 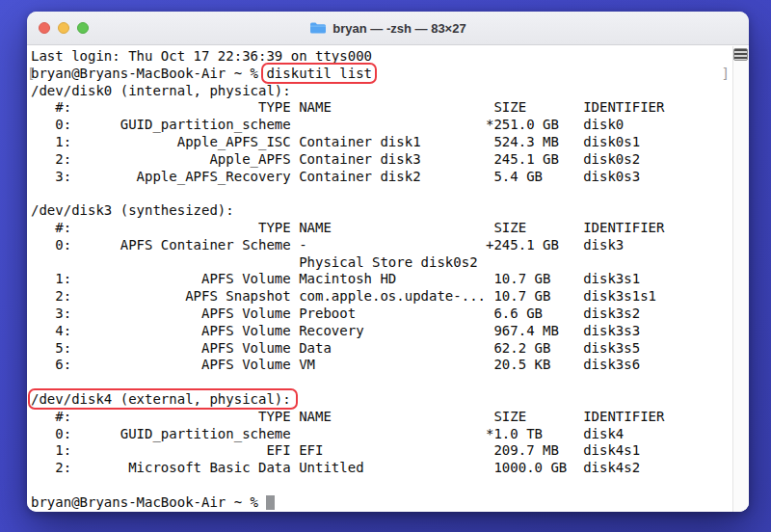 I want to click on prompt-mark-left: [, so click(x=31, y=74).